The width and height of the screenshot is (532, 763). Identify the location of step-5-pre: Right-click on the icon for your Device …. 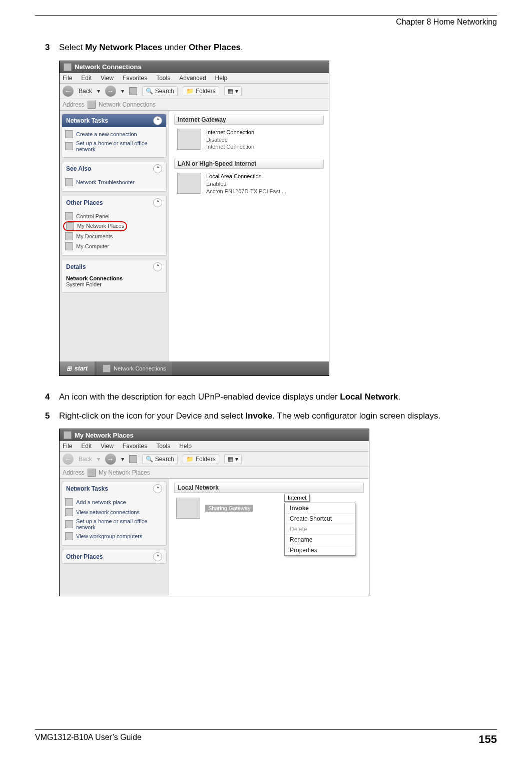
(152, 416).